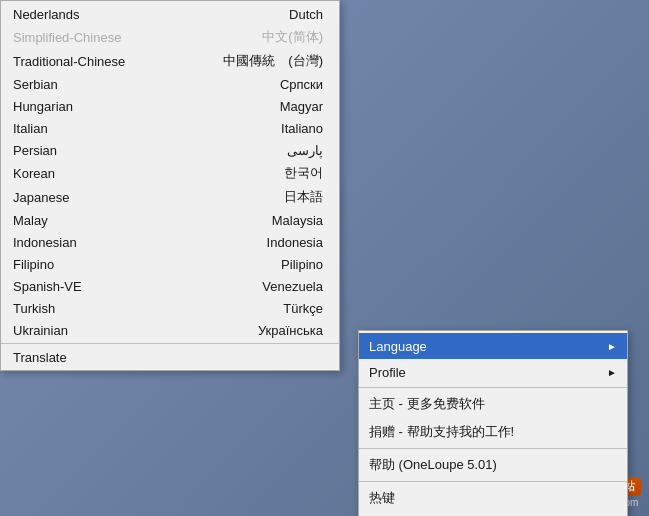  What do you see at coordinates (170, 357) in the screenshot?
I see `list-item-translate: Translate` at bounding box center [170, 357].